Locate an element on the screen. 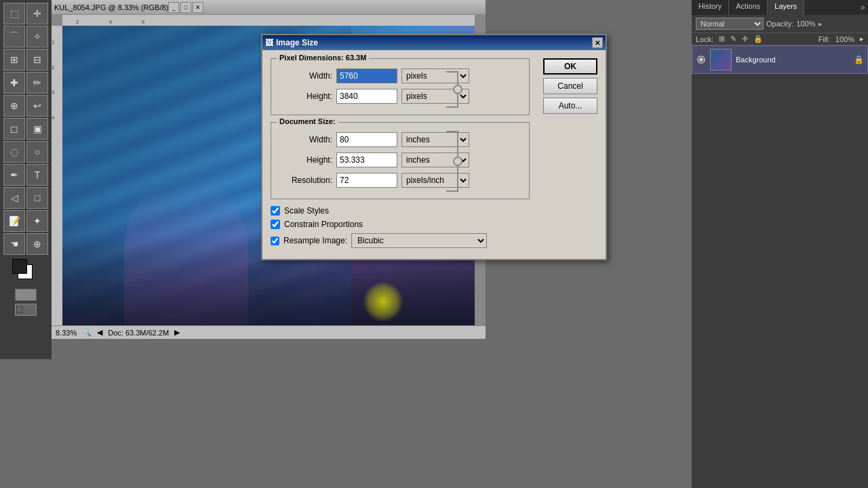 This screenshot has height=488, width=868. text-tool: T is located at coordinates (37, 175).